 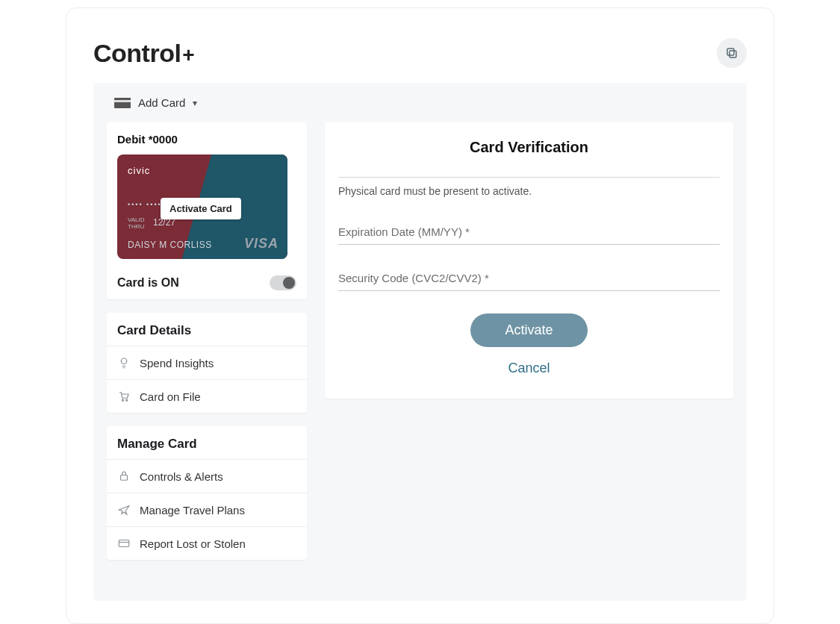 What do you see at coordinates (124, 543) in the screenshot?
I see `card-broken-icon` at bounding box center [124, 543].